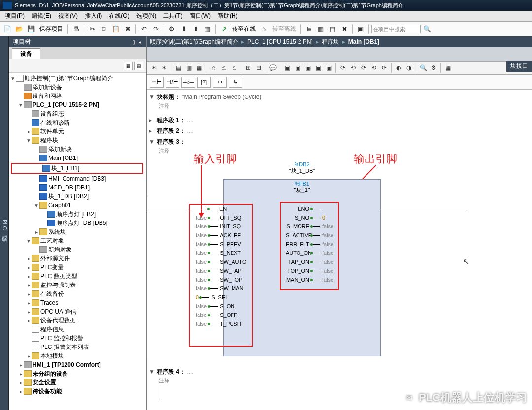 This screenshot has width=532, height=410. I want to click on et-icon: ▦, so click(199, 68).